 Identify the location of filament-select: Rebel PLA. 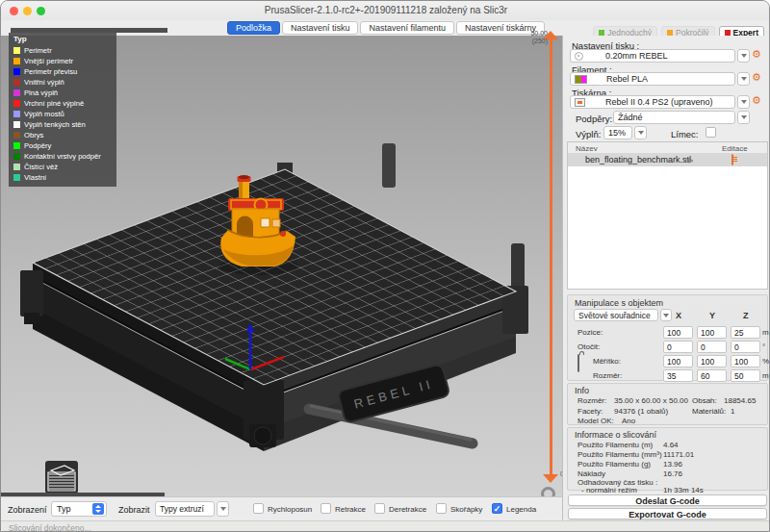
(653, 79).